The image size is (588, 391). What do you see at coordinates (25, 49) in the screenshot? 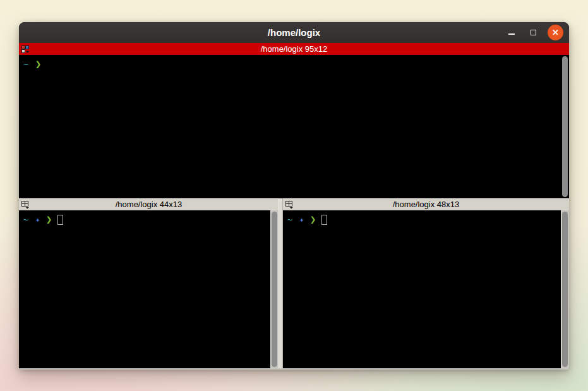
I see `grouping-icon-focused` at bounding box center [25, 49].